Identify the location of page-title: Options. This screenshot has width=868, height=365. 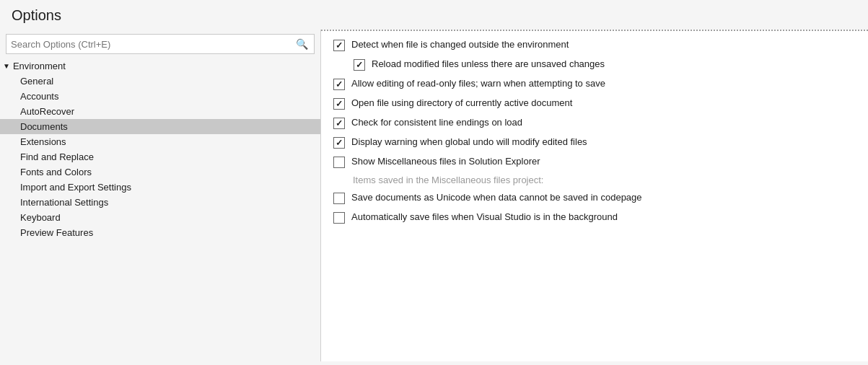
(434, 14).